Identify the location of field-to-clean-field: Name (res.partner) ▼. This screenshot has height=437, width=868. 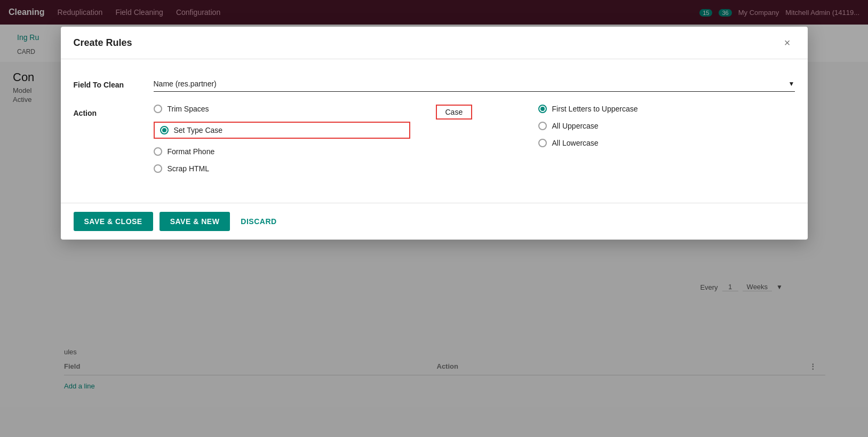
(474, 84).